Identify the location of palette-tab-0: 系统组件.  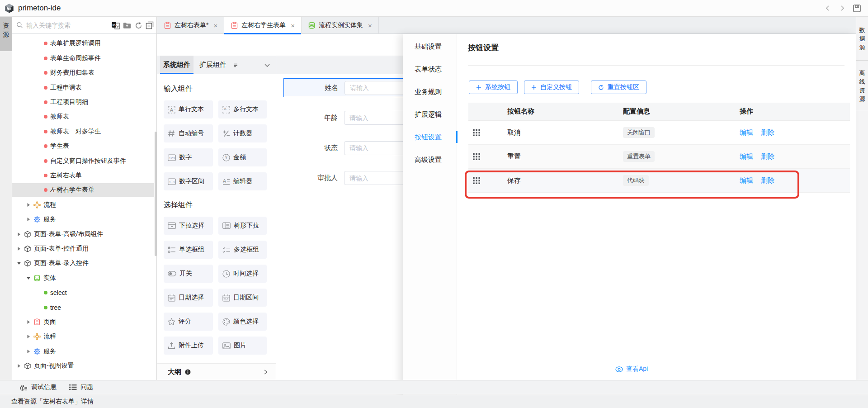
(177, 65).